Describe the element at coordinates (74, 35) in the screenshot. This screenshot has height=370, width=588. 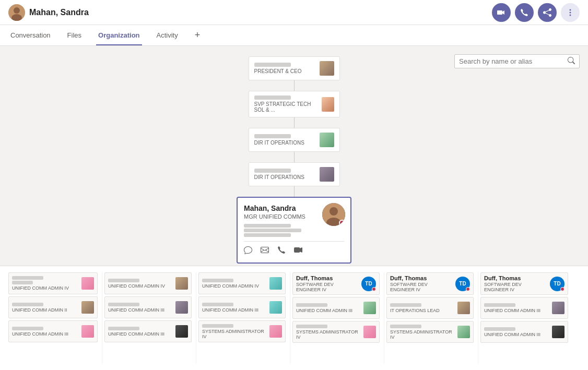
I see `tab-files: Files` at that location.